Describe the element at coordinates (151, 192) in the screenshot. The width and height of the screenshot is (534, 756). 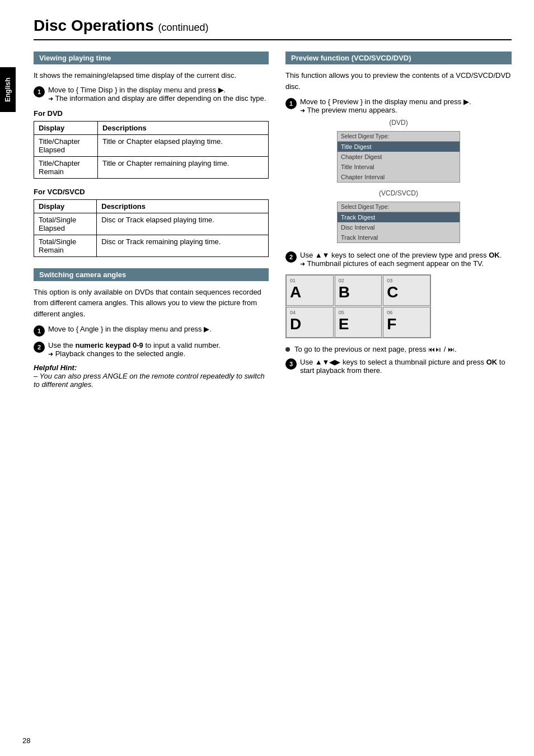
I see `for-vcd-label: For VCD/SVCD` at that location.